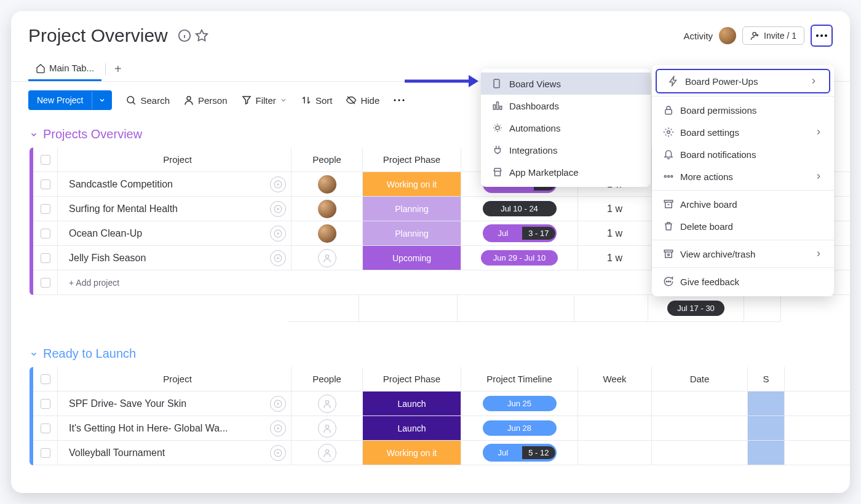 This screenshot has height=504, width=861. Describe the element at coordinates (566, 150) in the screenshot. I see `menu-item: Integrations` at that location.